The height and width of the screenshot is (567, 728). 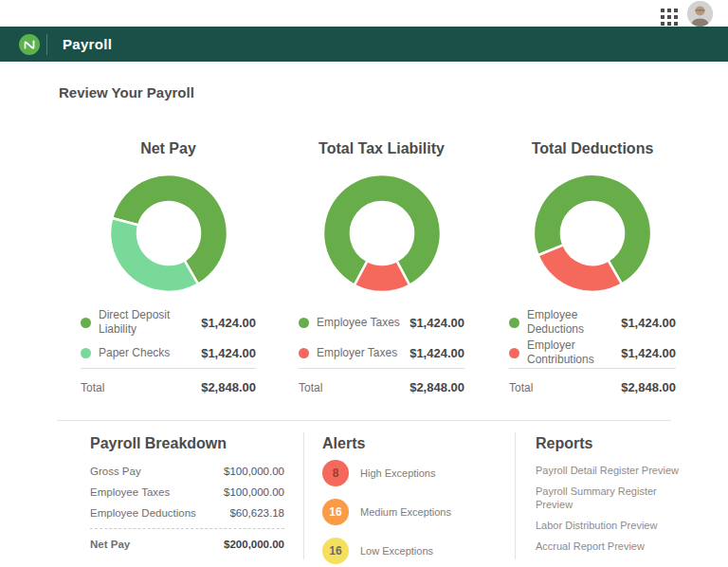 I want to click on chart-title: Total Deductions, so click(x=592, y=149).